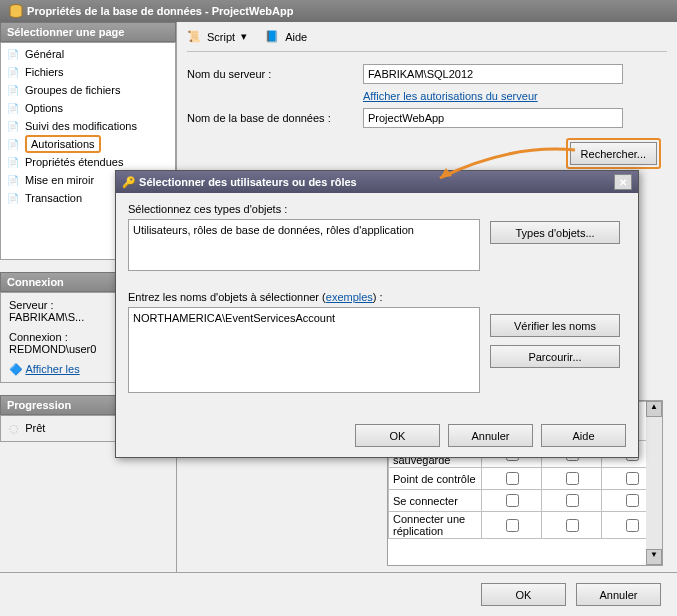  What do you see at coordinates (88, 108) in the screenshot?
I see `tree-item-options: 📄Options` at bounding box center [88, 108].